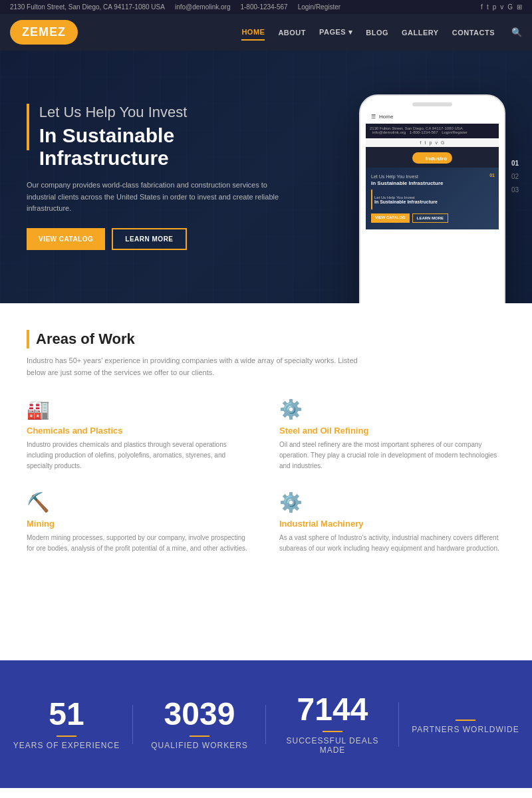  Describe the element at coordinates (392, 435) in the screenshot. I see `area-item-steel: ⚙️ Steel and Oil Refining Oil and steel …` at that location.